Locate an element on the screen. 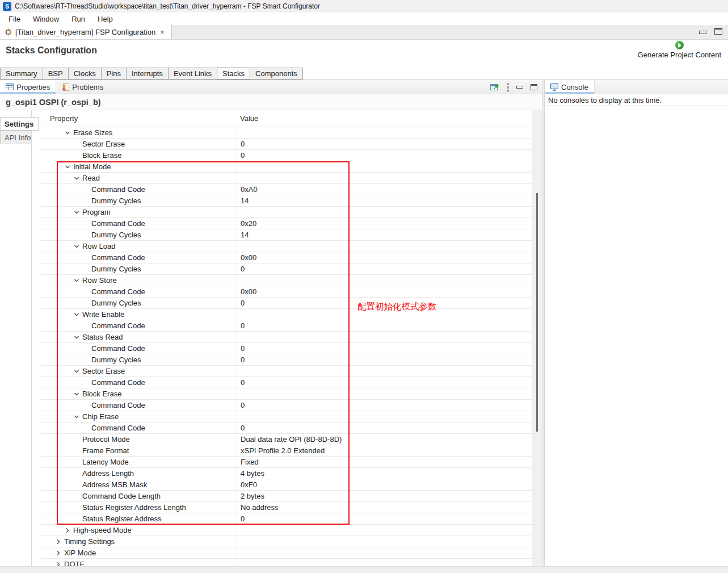 This screenshot has height=573, width=728. property-row: Row Store is located at coordinates (286, 281).